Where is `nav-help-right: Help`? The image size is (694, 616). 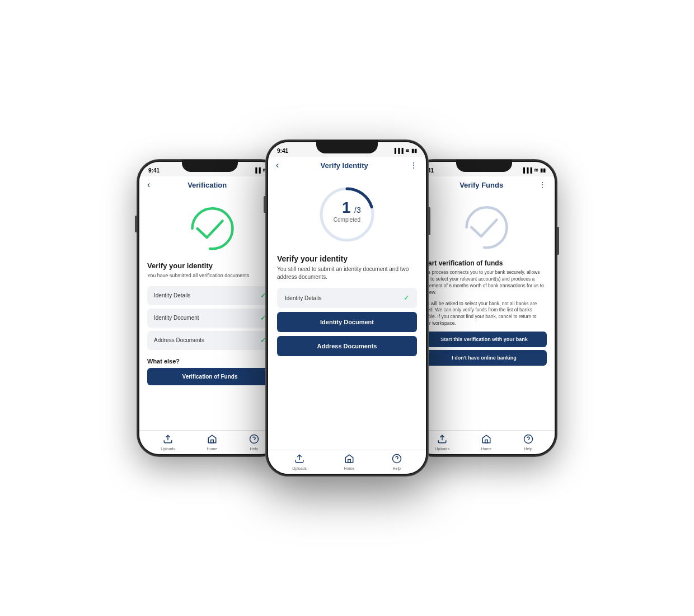 nav-help-right: Help is located at coordinates (528, 442).